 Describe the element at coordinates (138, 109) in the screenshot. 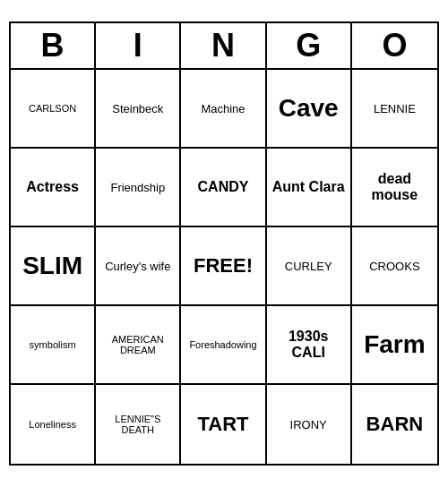

I see `grid-cell-0-1: Steinbeck` at that location.